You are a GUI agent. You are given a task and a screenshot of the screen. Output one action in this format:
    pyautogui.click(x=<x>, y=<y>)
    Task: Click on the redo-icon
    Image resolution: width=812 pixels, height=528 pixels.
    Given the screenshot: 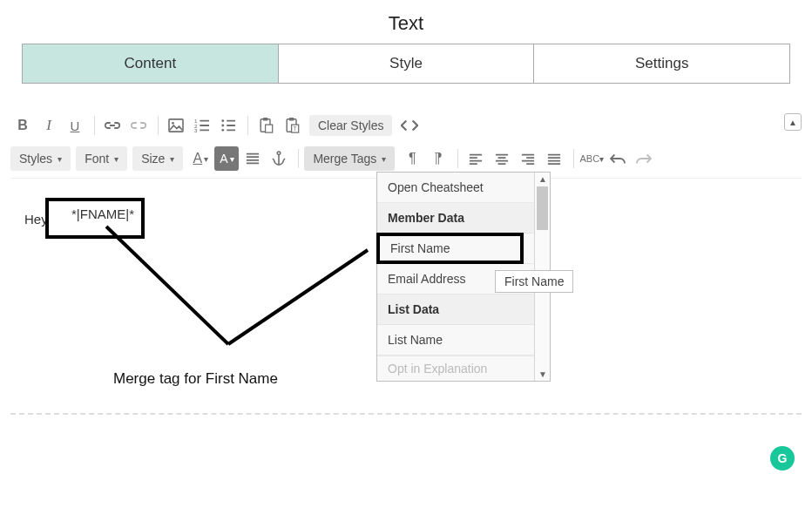 What is the action you would take?
    pyautogui.click(x=644, y=159)
    